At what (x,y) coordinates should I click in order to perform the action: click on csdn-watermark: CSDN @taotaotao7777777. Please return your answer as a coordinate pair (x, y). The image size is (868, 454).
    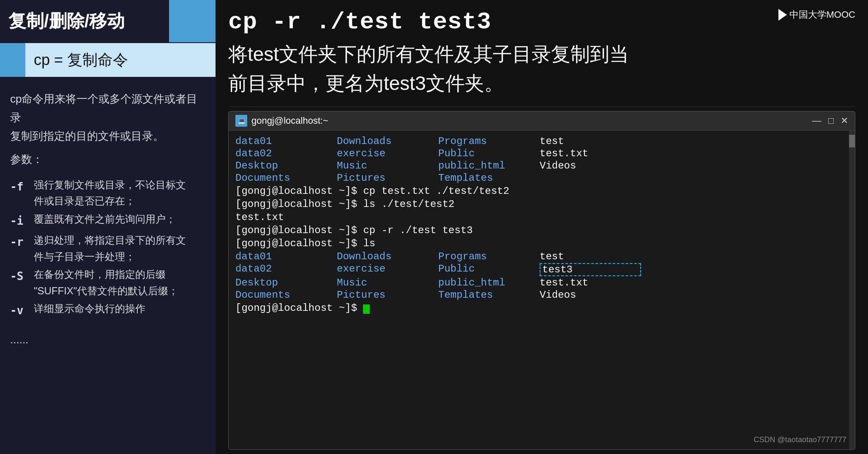
    Looking at the image, I should click on (800, 440).